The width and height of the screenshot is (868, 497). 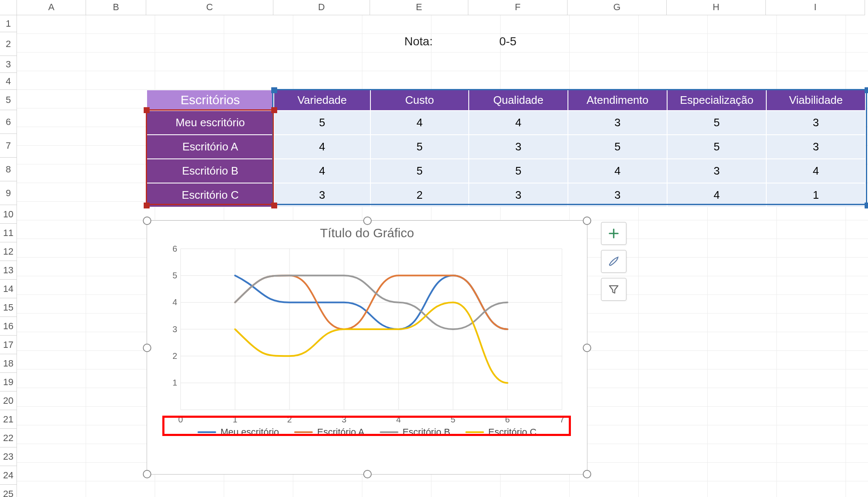 What do you see at coordinates (116, 8) in the screenshot?
I see `col-header-B: B` at bounding box center [116, 8].